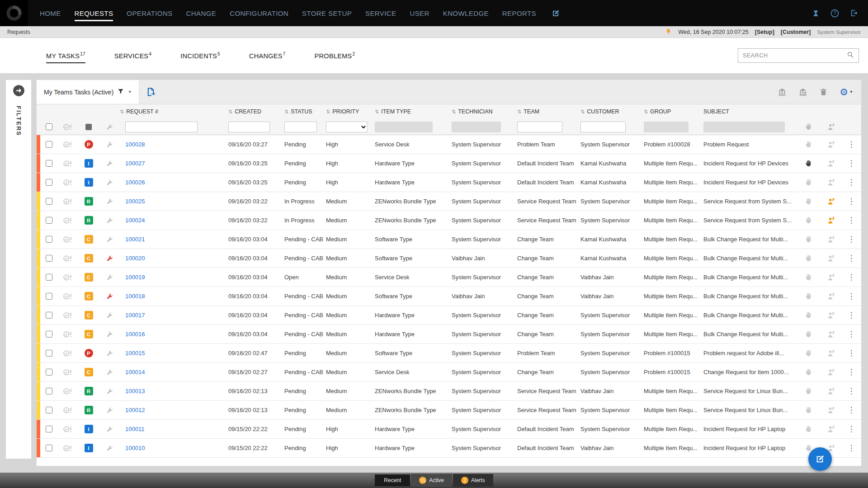  What do you see at coordinates (796, 32) in the screenshot?
I see `customer-link: [Customer]` at bounding box center [796, 32].